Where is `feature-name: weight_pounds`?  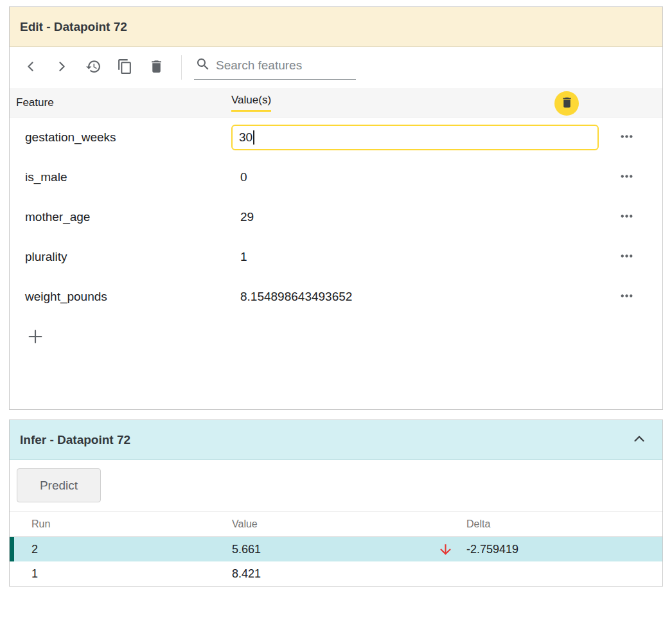
feature-name: weight_pounds is located at coordinates (66, 297).